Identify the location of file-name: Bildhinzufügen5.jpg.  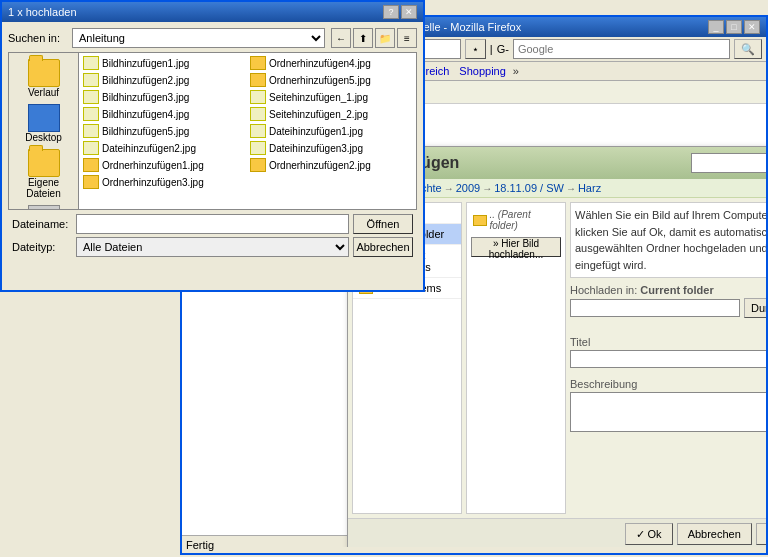
(146, 132).